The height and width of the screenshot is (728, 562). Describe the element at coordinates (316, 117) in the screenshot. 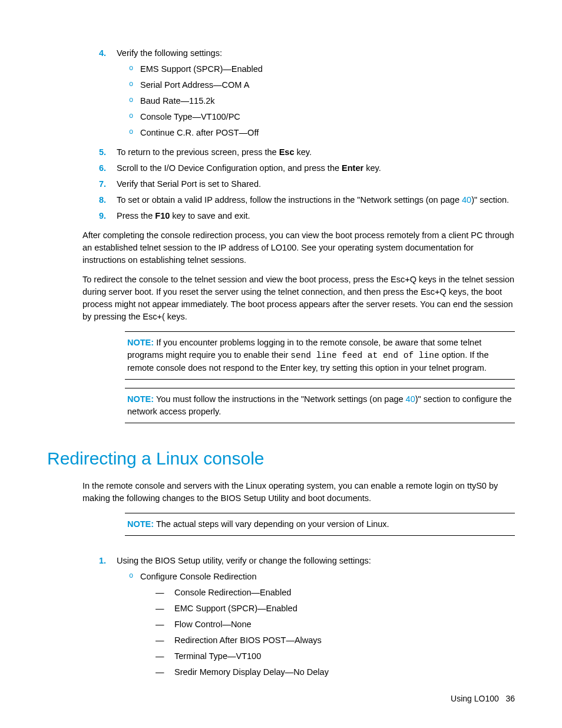

I see `list-item: oConsole Type—VT100/PC` at that location.